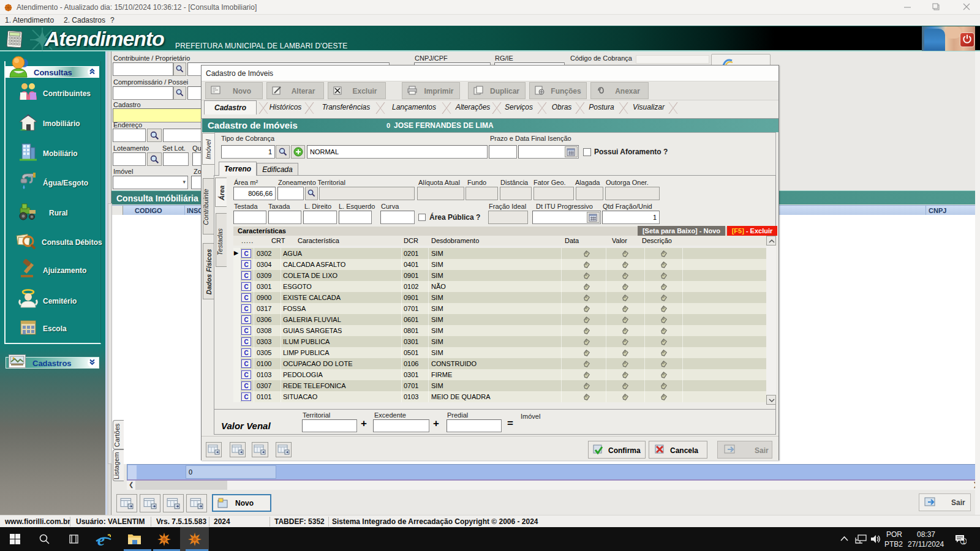 The width and height of the screenshot is (980, 551). What do you see at coordinates (964, 542) in the screenshot?
I see `svg-text: 1` at bounding box center [964, 542].